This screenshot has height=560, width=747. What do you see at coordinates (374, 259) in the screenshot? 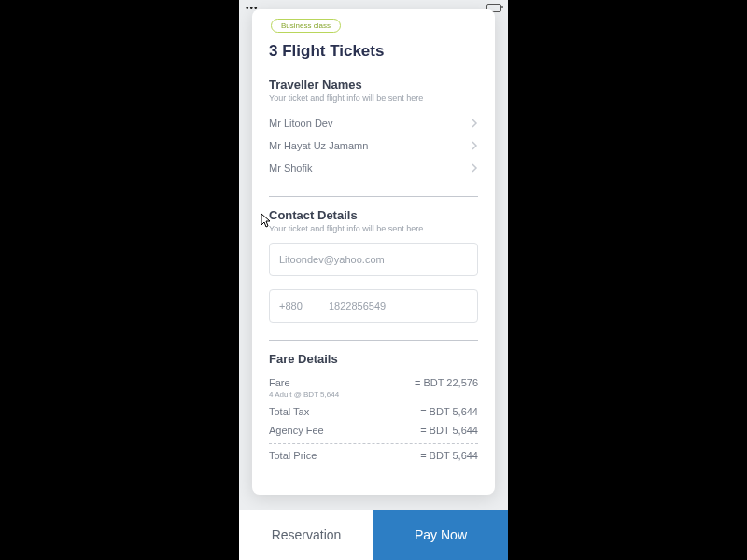
I see `email-field: Litoondev@yahoo.com` at bounding box center [374, 259].